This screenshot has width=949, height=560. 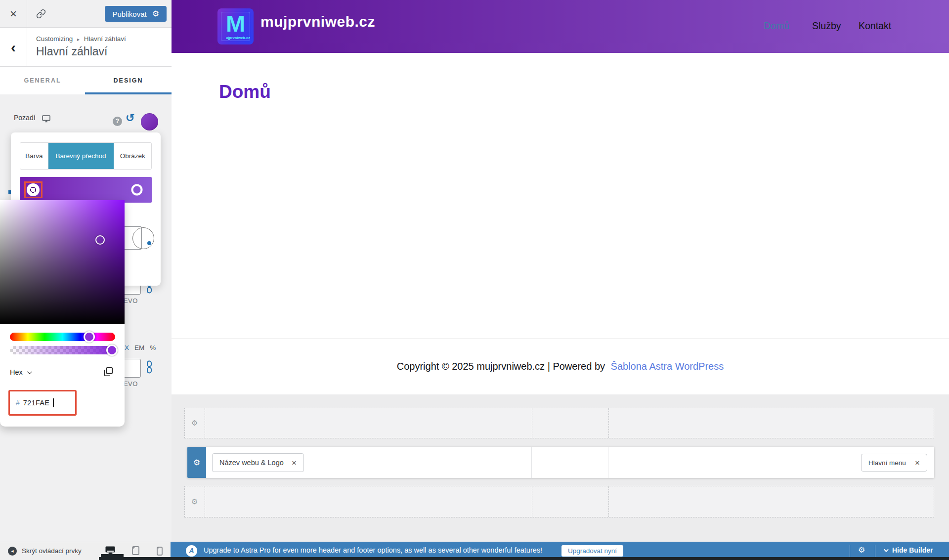 What do you see at coordinates (245, 92) in the screenshot?
I see `page-heading: Domů` at bounding box center [245, 92].